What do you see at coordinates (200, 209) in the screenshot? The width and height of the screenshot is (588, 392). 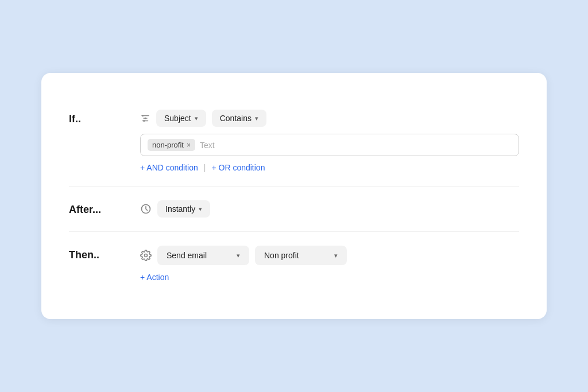 I see `instantly-chevron-icon: ▾` at bounding box center [200, 209].